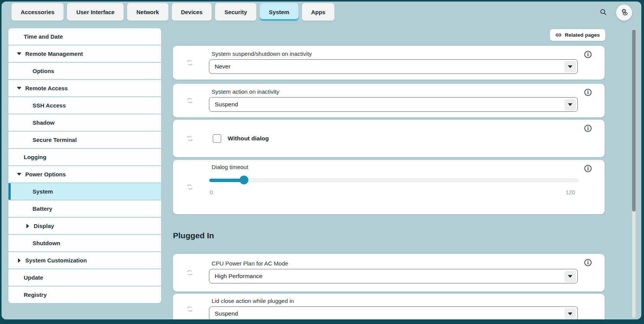 The width and height of the screenshot is (644, 324). Describe the element at coordinates (603, 13) in the screenshot. I see `search-button` at that location.